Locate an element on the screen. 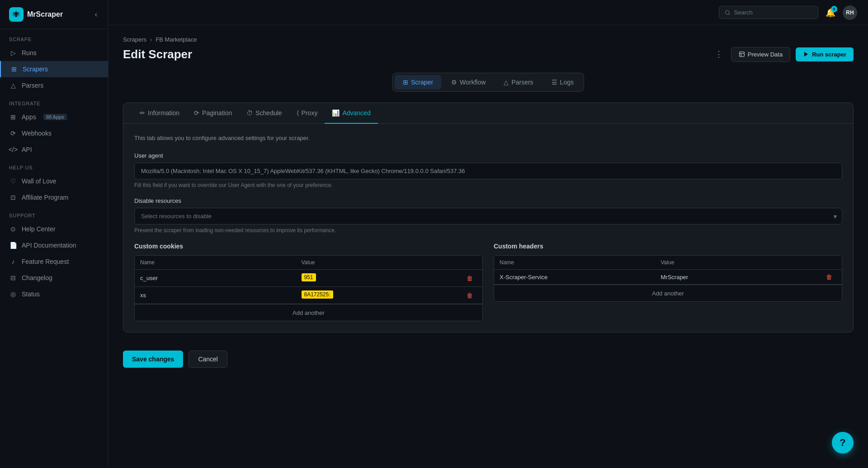 Image resolution: width=868 pixels, height=468 pixels. parsers-tab-icon: △ is located at coordinates (506, 82).